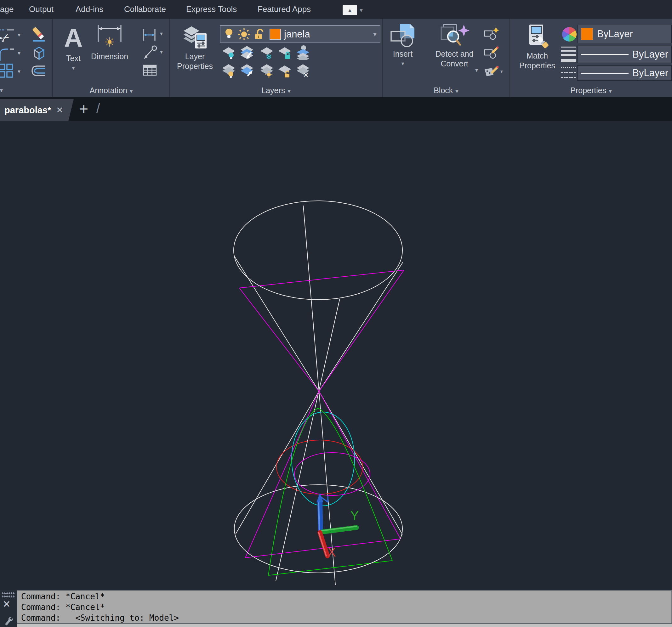  I want to click on detect-dropdown-icon: ▾, so click(477, 70).